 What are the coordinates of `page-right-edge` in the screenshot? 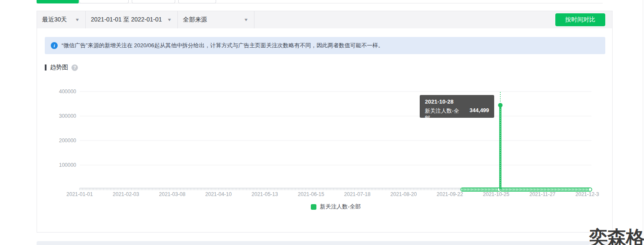 It's located at (643, 122).